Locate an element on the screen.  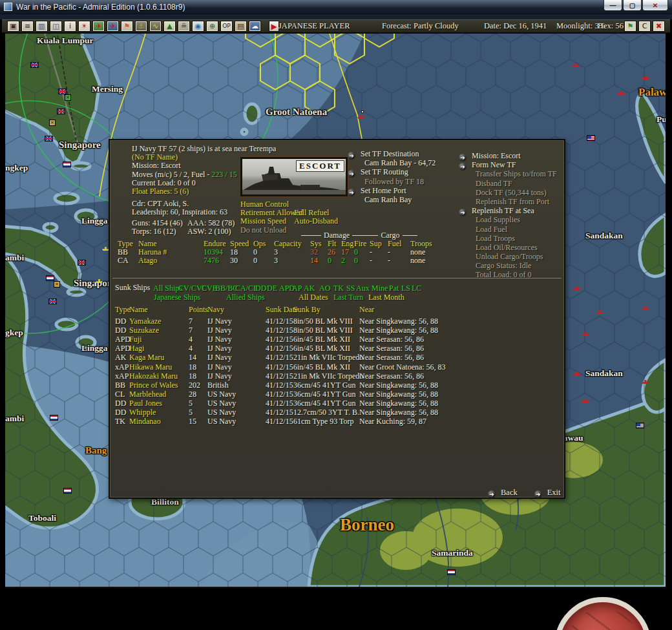
filter-tk: TK is located at coordinates (339, 288).